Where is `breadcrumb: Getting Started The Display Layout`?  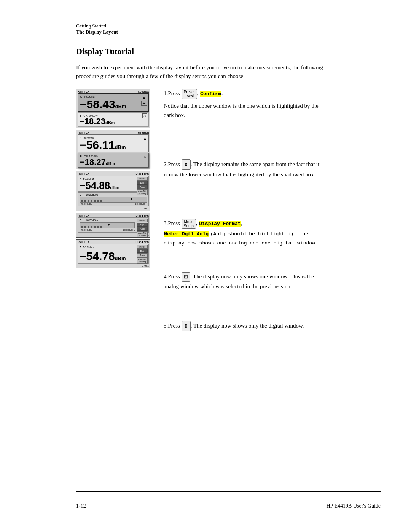
breadcrumb: Getting Started The Display Layout is located at coordinates (228, 29).